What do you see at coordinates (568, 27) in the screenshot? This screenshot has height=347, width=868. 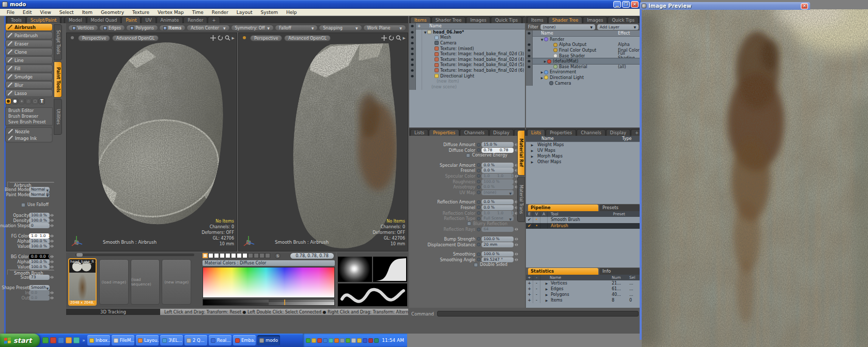 I see `filter-dropdown: (none)▼` at bounding box center [568, 27].